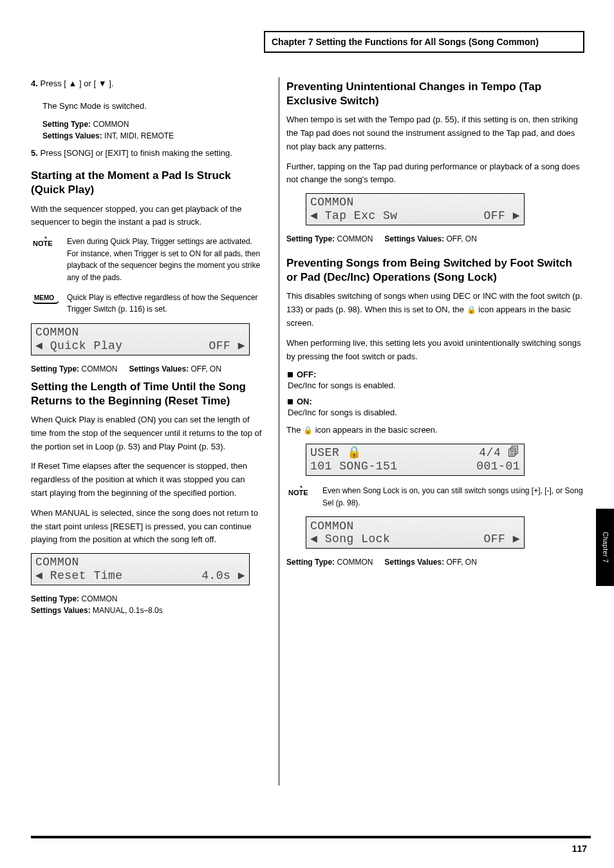  What do you see at coordinates (127, 610) in the screenshot?
I see `value: MANUAL, 0.1s–8.0s` at bounding box center [127, 610].